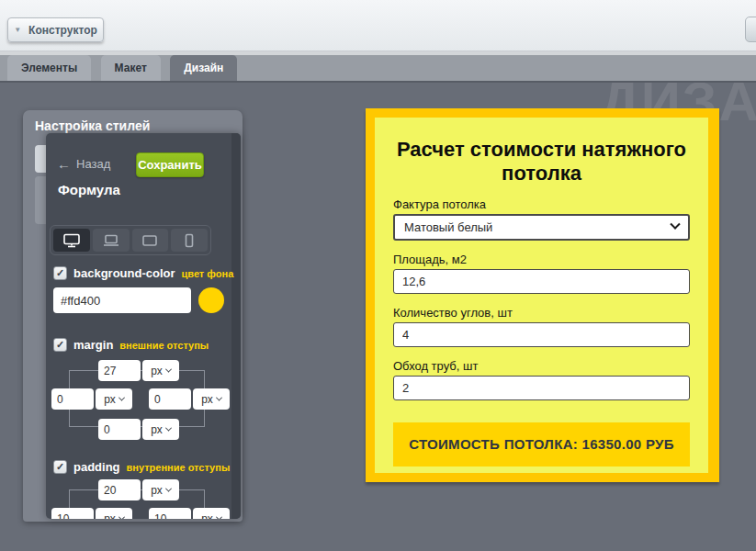 The height and width of the screenshot is (551, 756). I want to click on padding-right-input, so click(170, 513).